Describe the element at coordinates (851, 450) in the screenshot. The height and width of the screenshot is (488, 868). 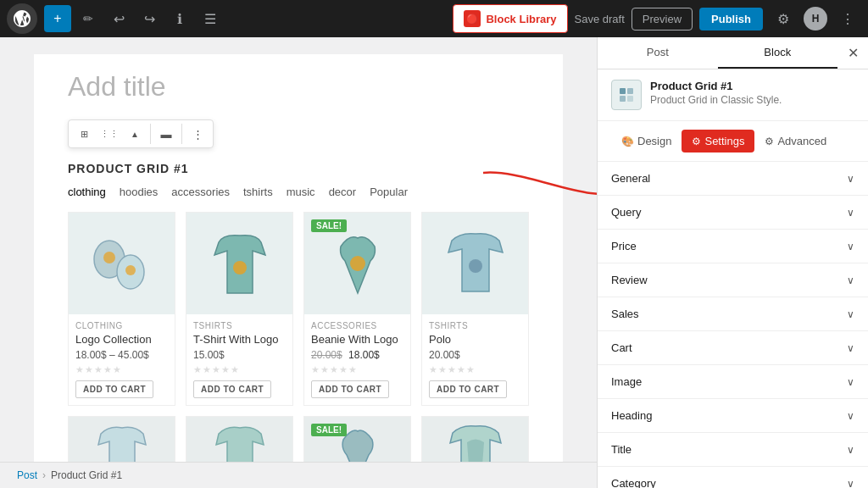
I see `chevron-title: ∨` at that location.